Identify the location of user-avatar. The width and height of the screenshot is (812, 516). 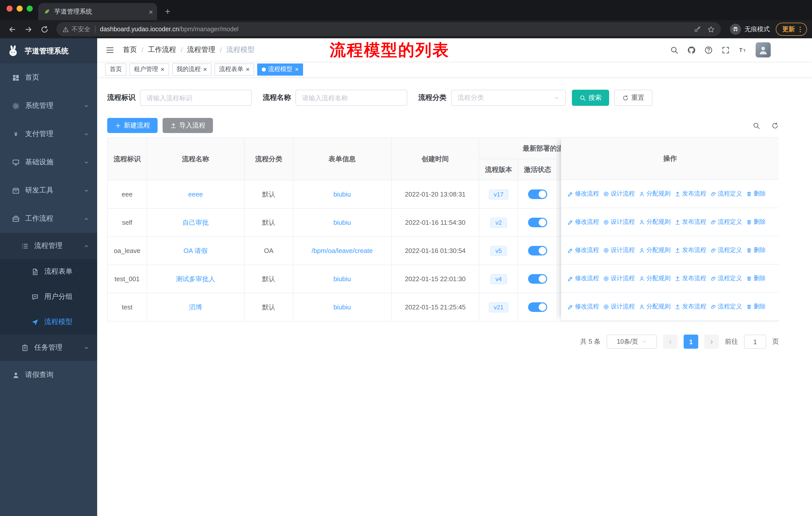
(763, 50).